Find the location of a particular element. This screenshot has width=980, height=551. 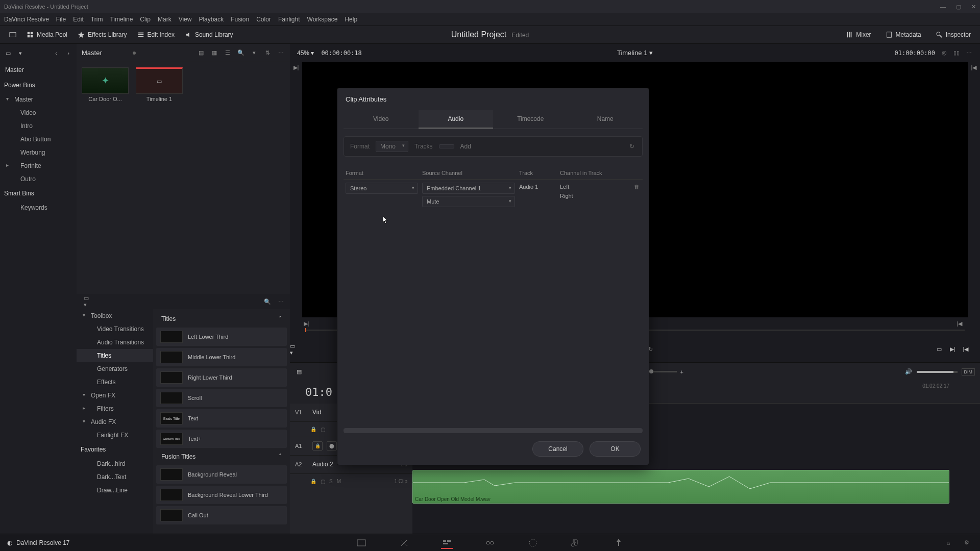

next-clip-icon: |◀ is located at coordinates (974, 67).